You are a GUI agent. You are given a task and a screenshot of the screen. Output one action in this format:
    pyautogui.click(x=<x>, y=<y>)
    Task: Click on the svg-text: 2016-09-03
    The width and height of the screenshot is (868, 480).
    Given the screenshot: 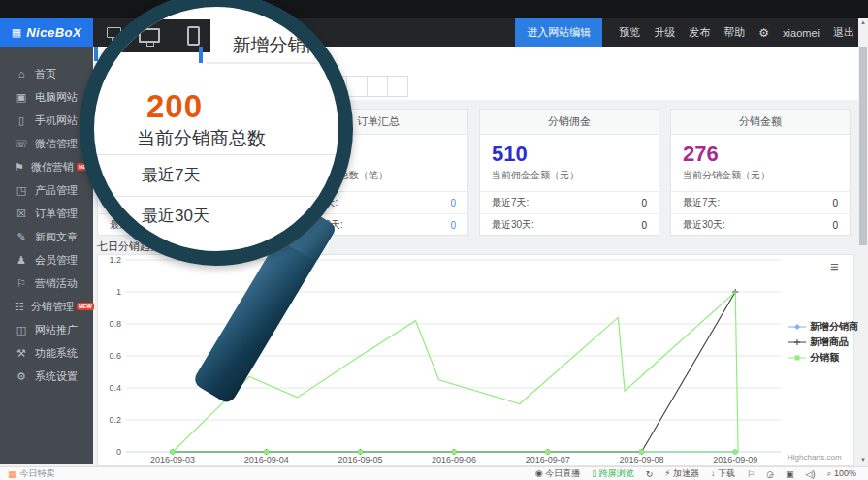 What is the action you would take?
    pyautogui.click(x=173, y=460)
    